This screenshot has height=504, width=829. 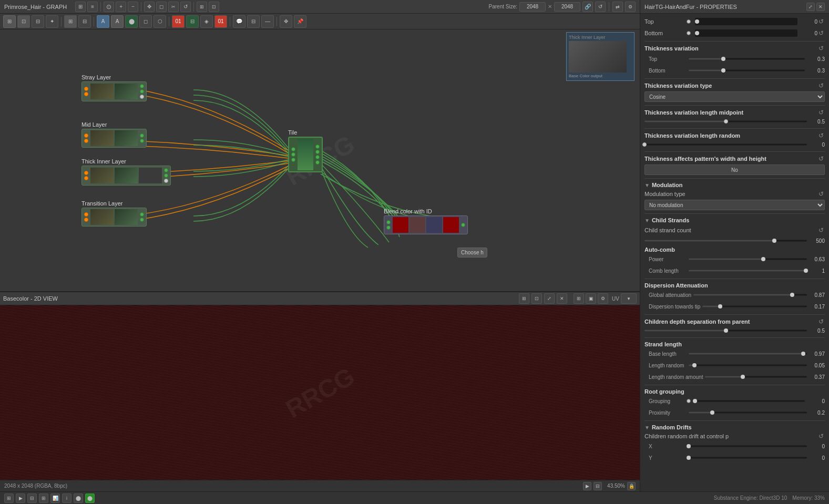 I want to click on comb-length-thumb, so click(x=806, y=271).